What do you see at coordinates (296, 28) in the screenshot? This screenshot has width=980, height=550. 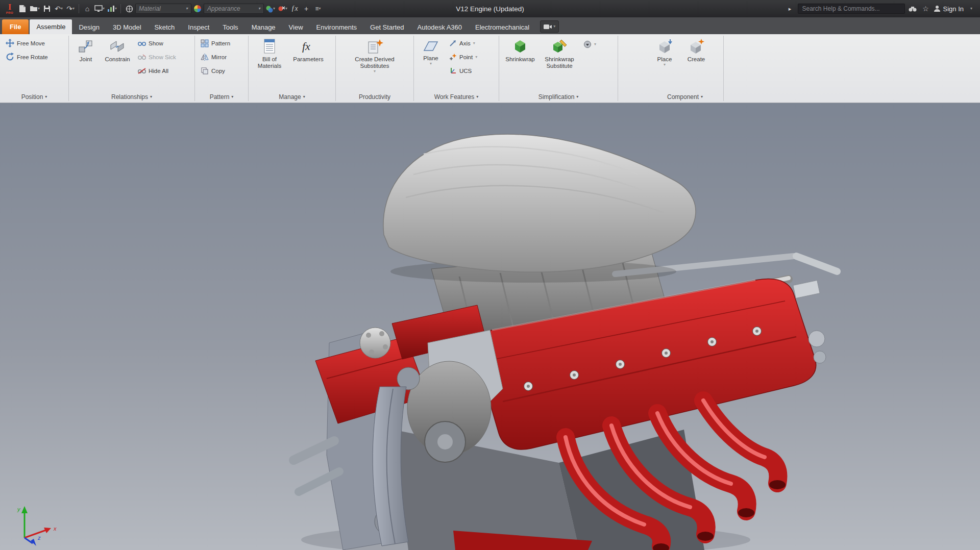 I see `tab-view: View` at bounding box center [296, 28].